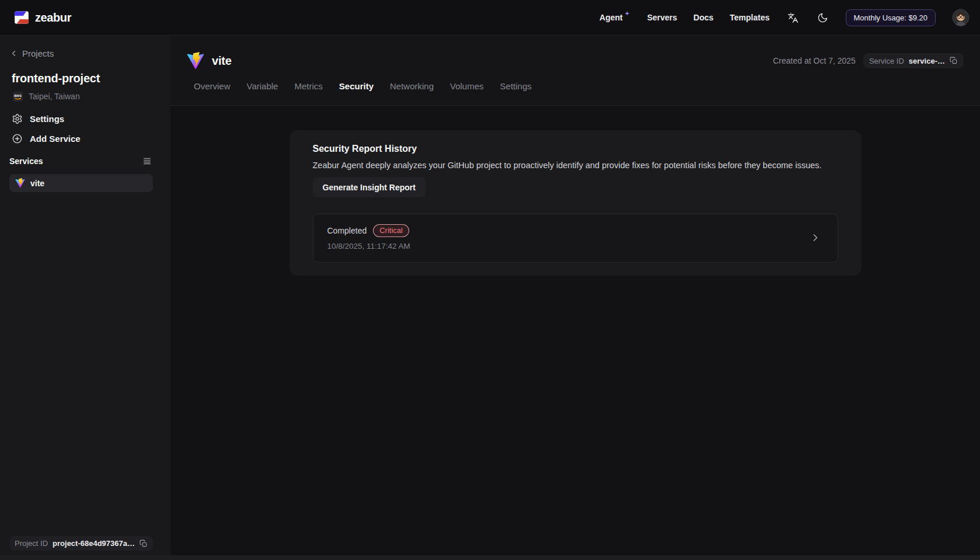  What do you see at coordinates (147, 161) in the screenshot?
I see `services-list-toggle-button` at bounding box center [147, 161].